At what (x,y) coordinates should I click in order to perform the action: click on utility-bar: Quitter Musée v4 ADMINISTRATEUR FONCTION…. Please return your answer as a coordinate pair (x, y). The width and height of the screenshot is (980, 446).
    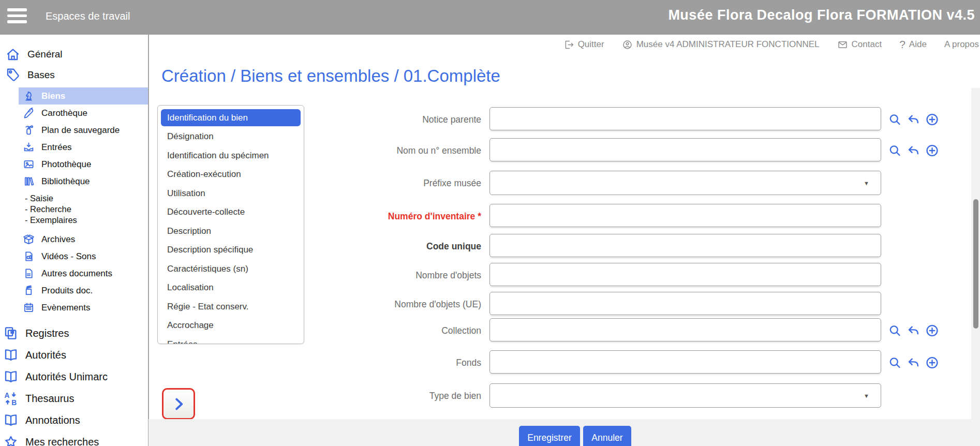
    Looking at the image, I should click on (771, 44).